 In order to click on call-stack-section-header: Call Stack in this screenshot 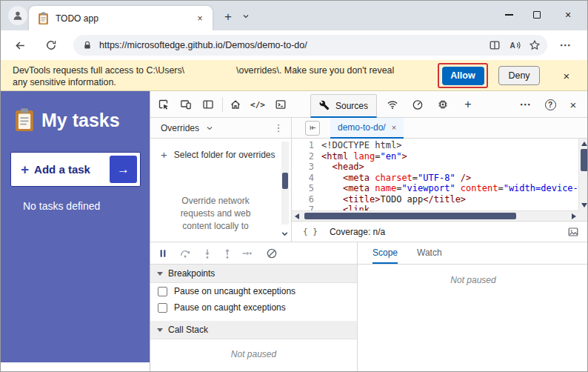, I will do `click(253, 331)`.